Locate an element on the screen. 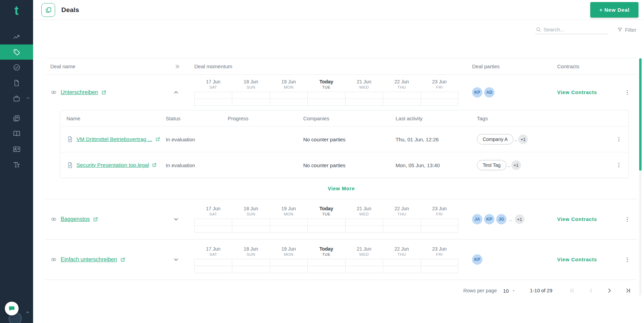 The image size is (644, 323). party-avatar: JG is located at coordinates (501, 219).